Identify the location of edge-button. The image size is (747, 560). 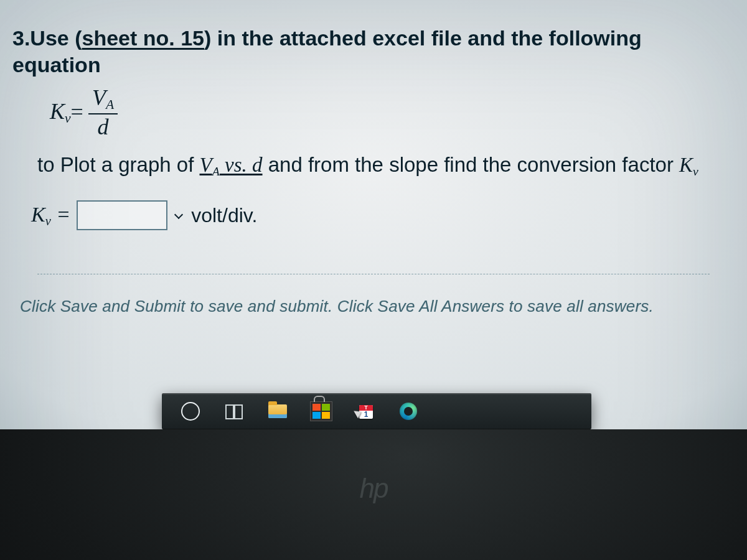
(408, 411).